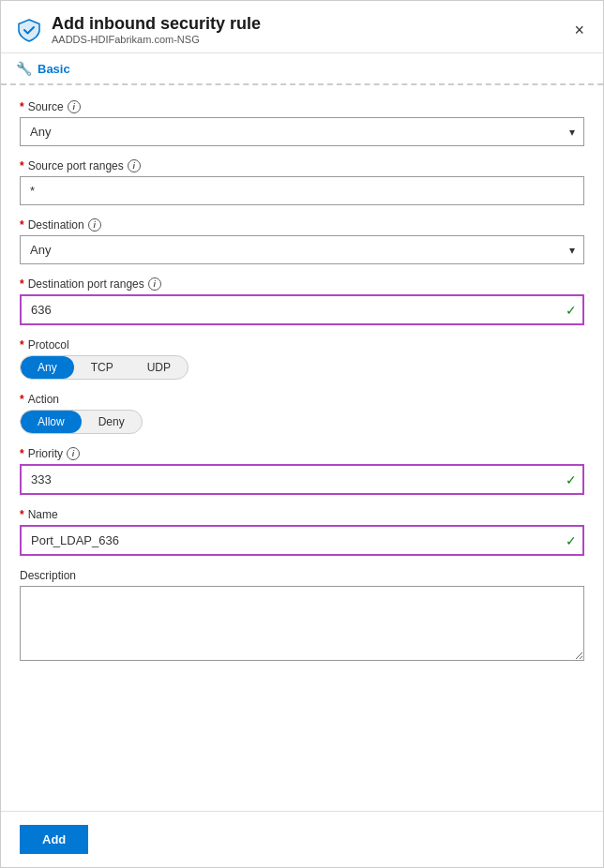  What do you see at coordinates (302, 191) in the screenshot?
I see `source-port-ranges-input` at bounding box center [302, 191].